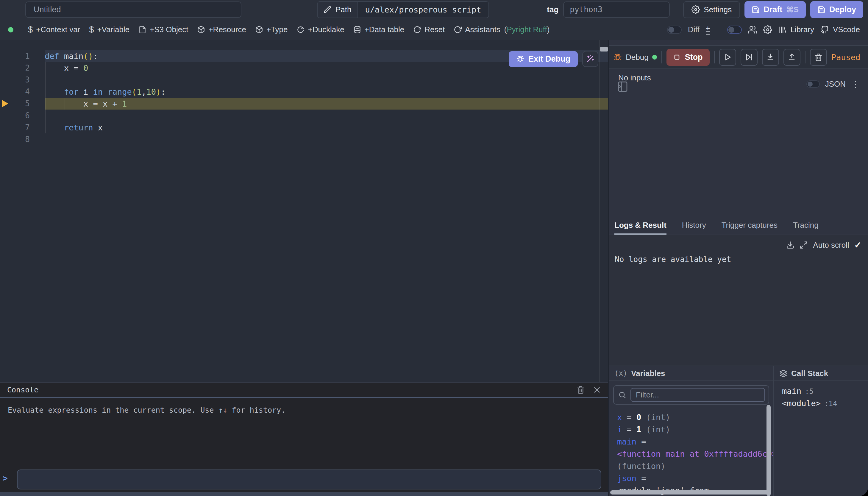 This screenshot has width=868, height=496. I want to click on line-number-gutter: 5, so click(22, 104).